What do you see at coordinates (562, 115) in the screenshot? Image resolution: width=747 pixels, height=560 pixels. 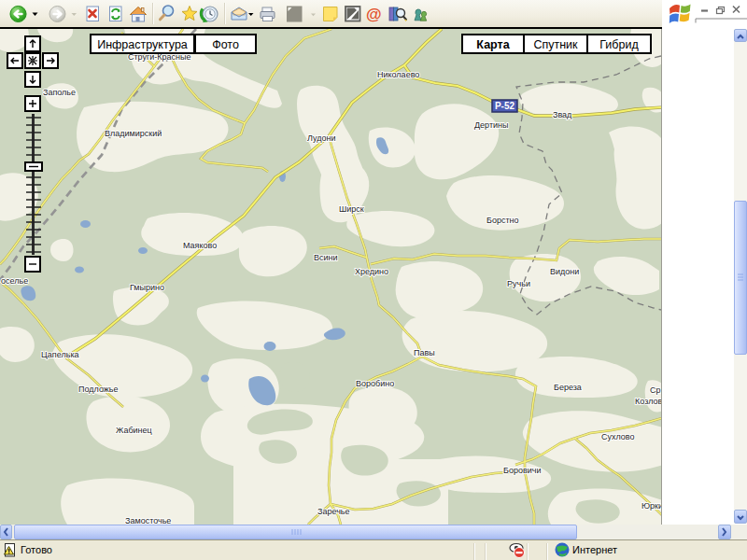 I see `svg-text: Звад` at bounding box center [562, 115].